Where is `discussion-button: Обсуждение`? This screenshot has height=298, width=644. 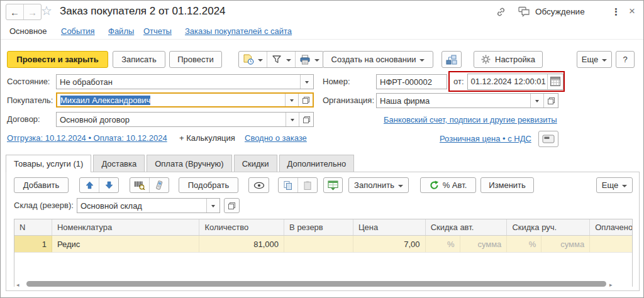
discussion-button: Обсуждение is located at coordinates (551, 11).